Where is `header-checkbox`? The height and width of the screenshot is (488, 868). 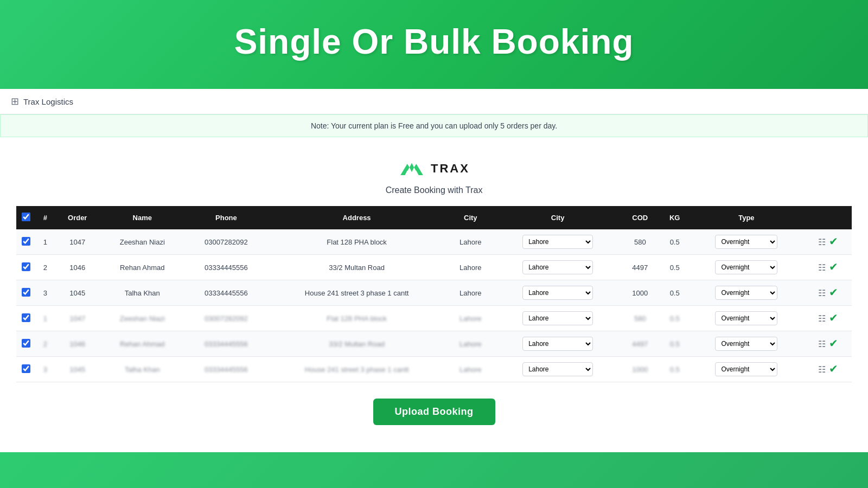
header-checkbox is located at coordinates (26, 218).